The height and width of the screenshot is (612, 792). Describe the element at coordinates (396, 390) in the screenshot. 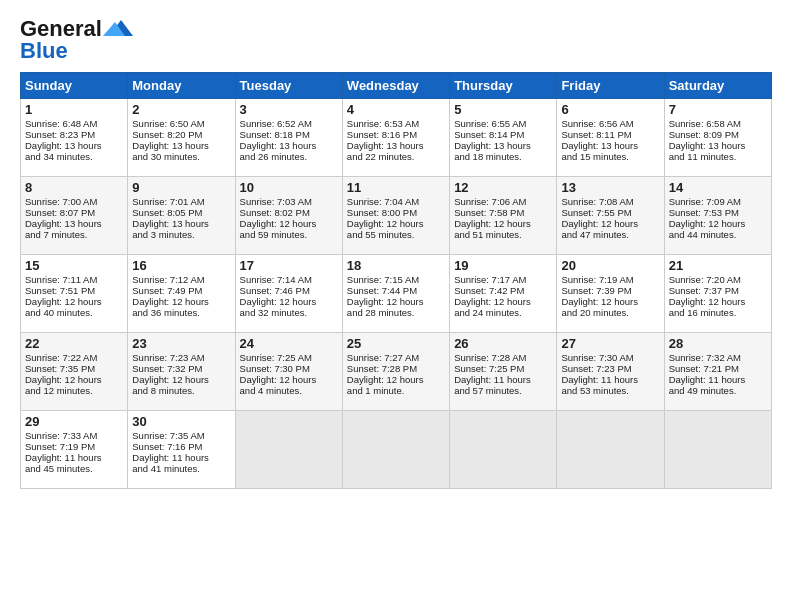

I see `day-info-line: and 1 minute.` at that location.